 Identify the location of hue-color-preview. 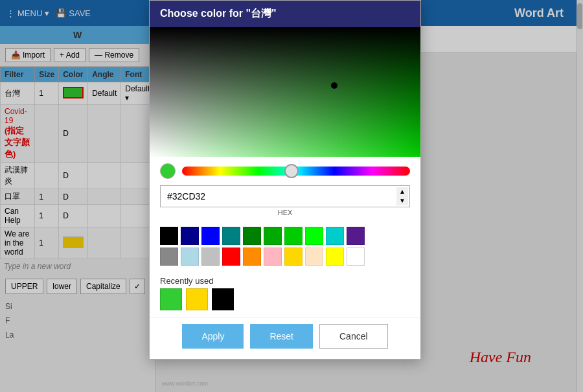
(168, 171).